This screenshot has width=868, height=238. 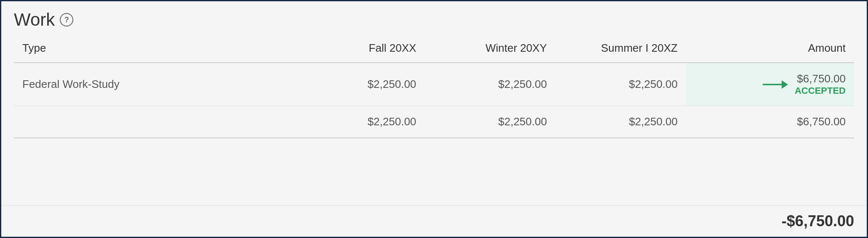 What do you see at coordinates (434, 122) in the screenshot?
I see `totals-row: $2,250.00 $2,250.00 $2,250.00 $6,750.00` at bounding box center [434, 122].